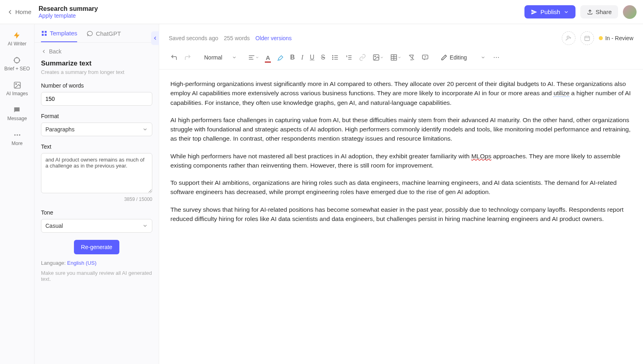  I want to click on strike-button: S, so click(323, 57).